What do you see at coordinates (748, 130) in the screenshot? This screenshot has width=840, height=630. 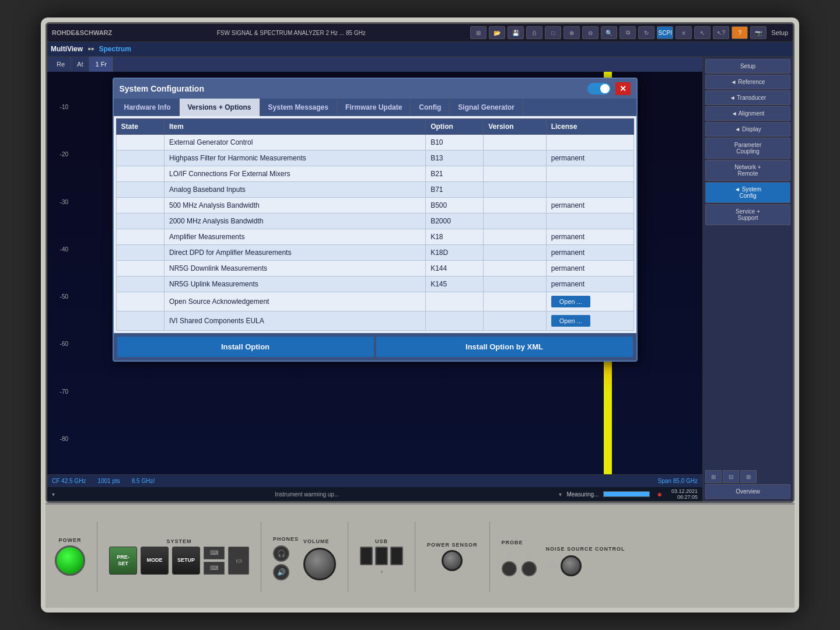 I see `sidebar-btn-display: ◄ Display` at bounding box center [748, 130].